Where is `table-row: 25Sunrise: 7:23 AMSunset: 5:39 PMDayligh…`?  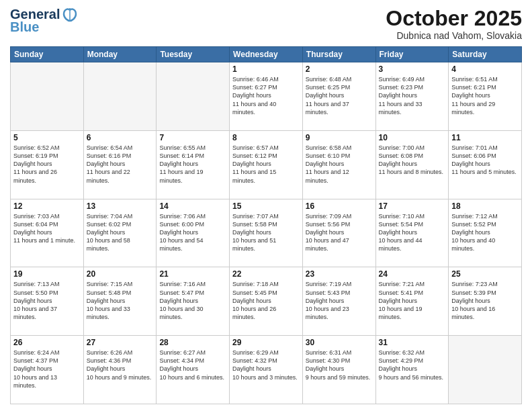
table-row: 25Sunrise: 7:23 AMSunset: 5:39 PMDayligh… is located at coordinates (485, 302).